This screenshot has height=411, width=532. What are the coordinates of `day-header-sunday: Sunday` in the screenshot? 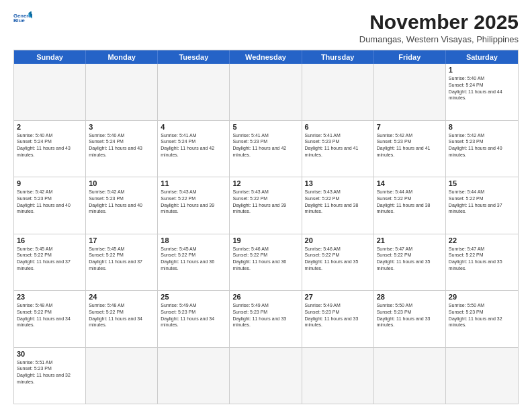 It's located at (50, 57).